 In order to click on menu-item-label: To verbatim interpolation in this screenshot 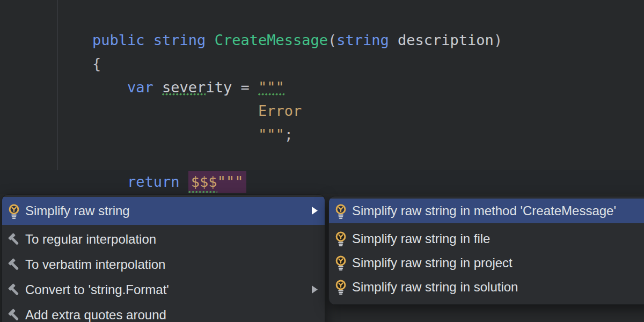, I will do `click(96, 265)`.